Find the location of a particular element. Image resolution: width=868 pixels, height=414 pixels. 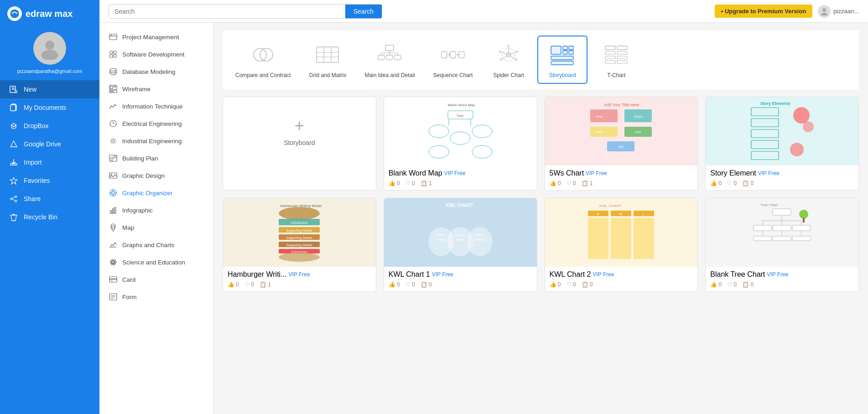

cat-grid-matrix: Grid and Matrix is located at coordinates (327, 60).